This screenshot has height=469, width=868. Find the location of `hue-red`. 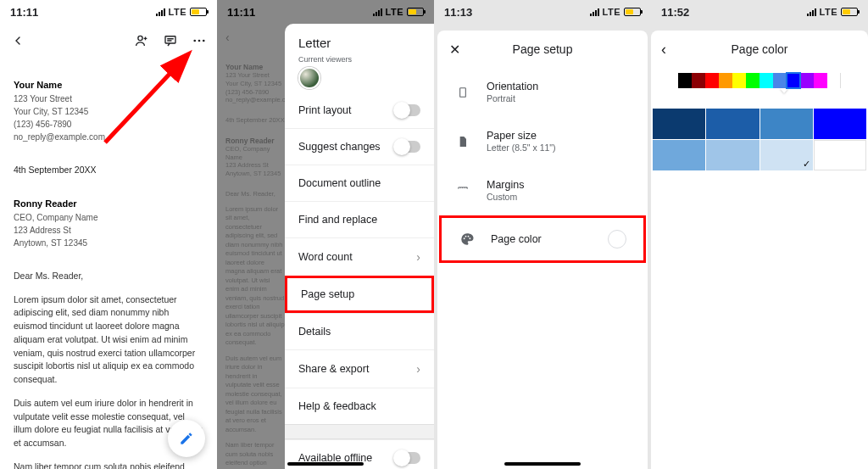

hue-red is located at coordinates (712, 81).